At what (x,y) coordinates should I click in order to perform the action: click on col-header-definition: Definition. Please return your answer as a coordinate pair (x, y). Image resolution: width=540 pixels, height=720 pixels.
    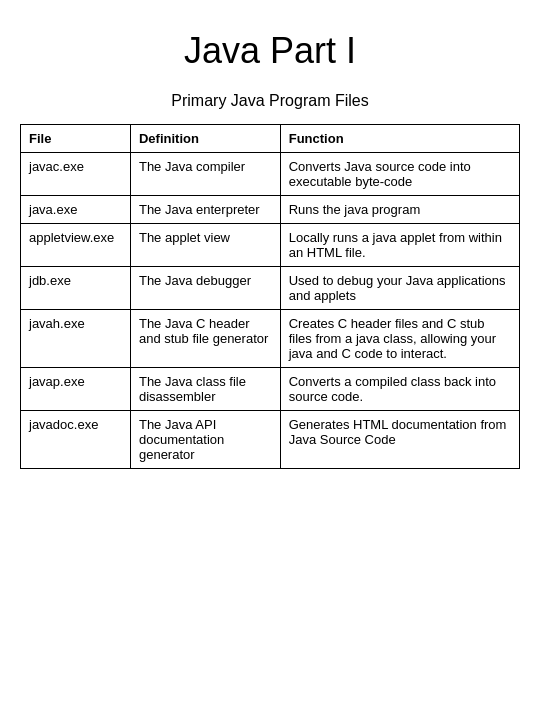
    Looking at the image, I should click on (205, 139).